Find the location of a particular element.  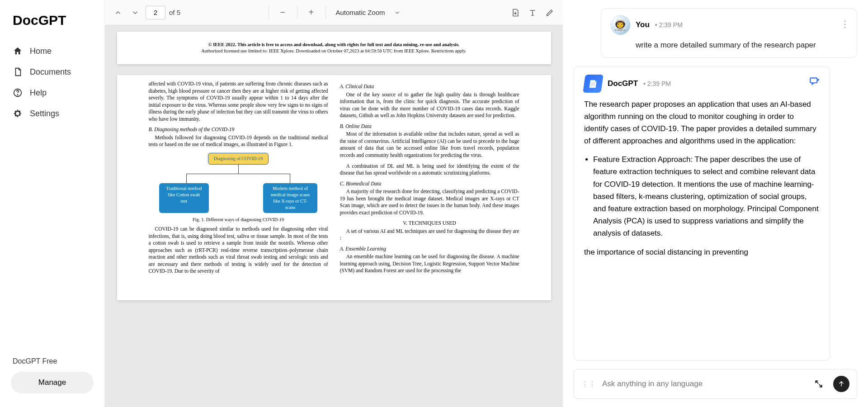

doc-section-heading: V. TECHNIQUES USED is located at coordinates (429, 223).